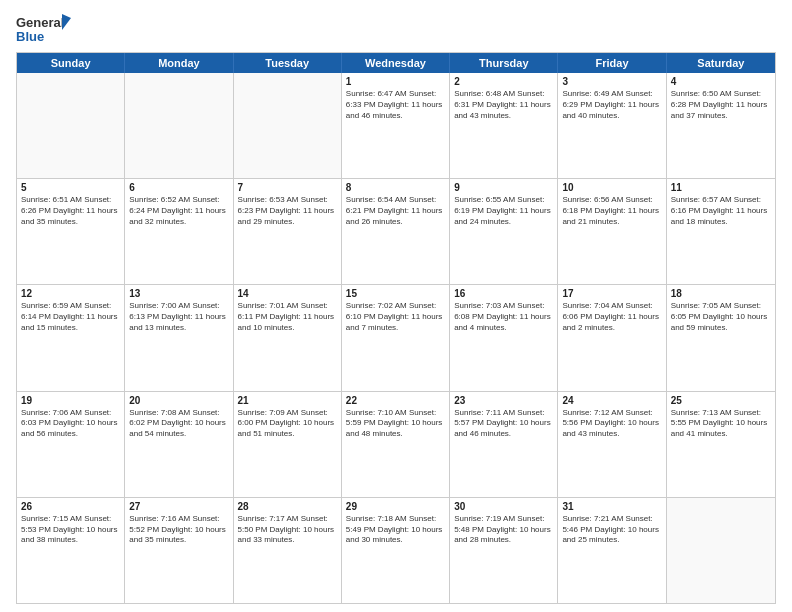  Describe the element at coordinates (44, 30) in the screenshot. I see `logo: GeneralBlue` at that location.